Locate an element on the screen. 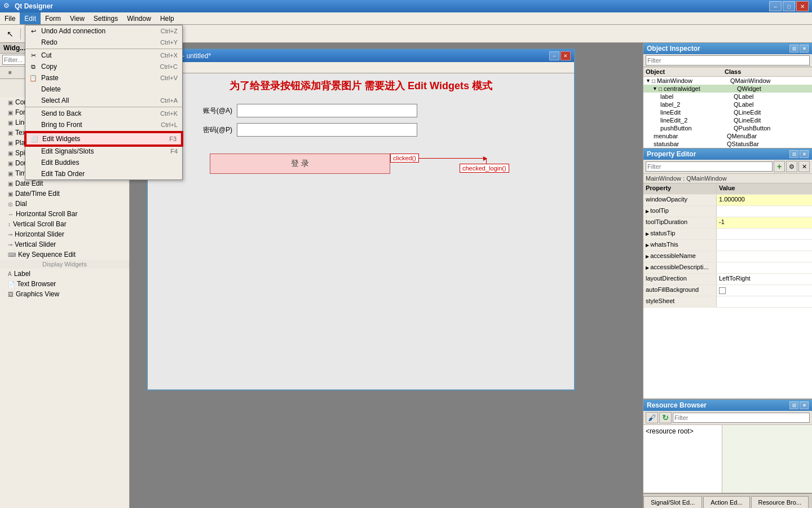 This screenshot has height=508, width=812. tree-item-label: label QLabel is located at coordinates (727, 97).